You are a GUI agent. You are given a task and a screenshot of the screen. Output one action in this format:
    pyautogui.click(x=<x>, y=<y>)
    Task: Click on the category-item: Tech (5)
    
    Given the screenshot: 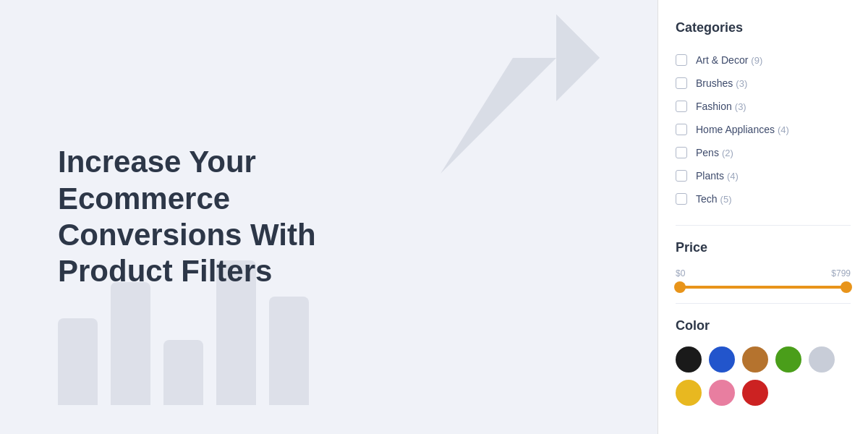 What is the action you would take?
    pyautogui.click(x=763, y=199)
    